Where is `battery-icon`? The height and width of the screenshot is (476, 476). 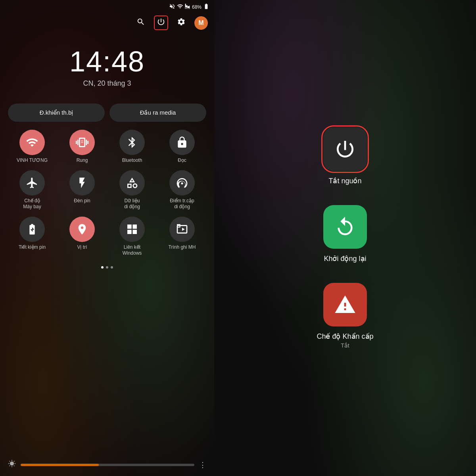 battery-icon is located at coordinates (206, 7).